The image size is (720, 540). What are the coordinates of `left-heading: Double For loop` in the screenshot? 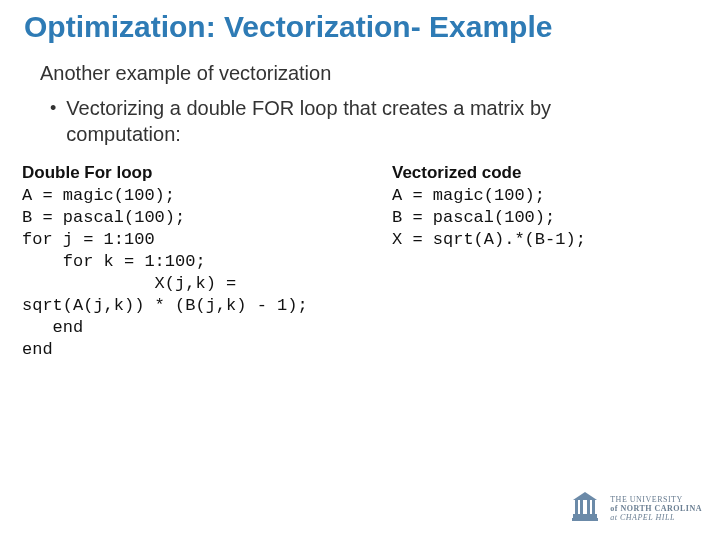 It's located at (207, 173).